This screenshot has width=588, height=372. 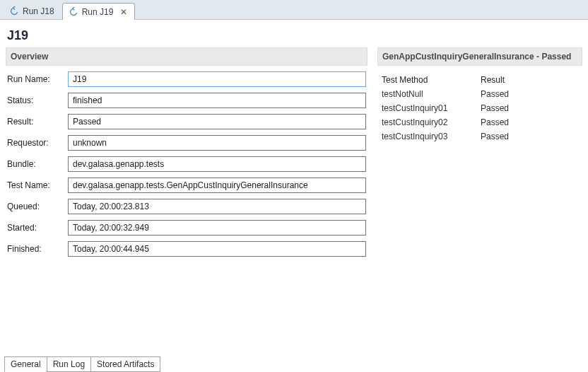 I want to click on input-queued, so click(x=217, y=207).